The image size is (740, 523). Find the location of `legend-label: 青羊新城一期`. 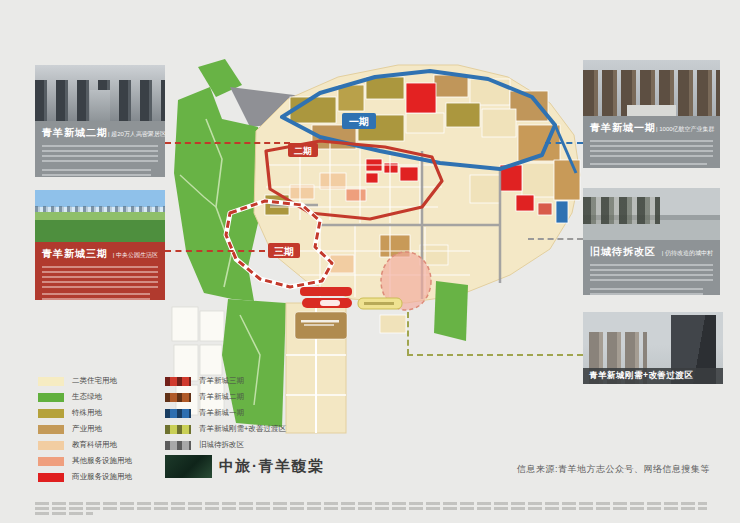

legend-label: 青羊新城一期 is located at coordinates (222, 413).